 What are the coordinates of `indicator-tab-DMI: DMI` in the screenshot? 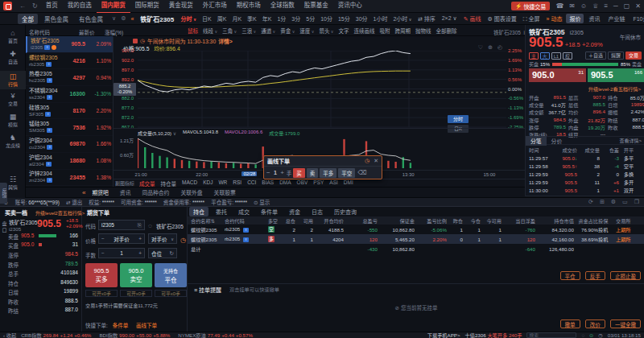 It's located at (349, 183).